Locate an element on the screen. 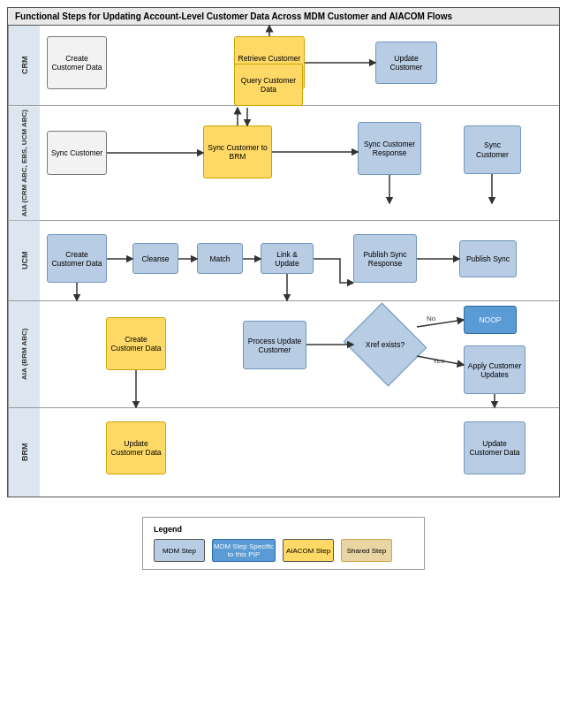  ucm-cleanse-box: Cleanse is located at coordinates (155, 258).